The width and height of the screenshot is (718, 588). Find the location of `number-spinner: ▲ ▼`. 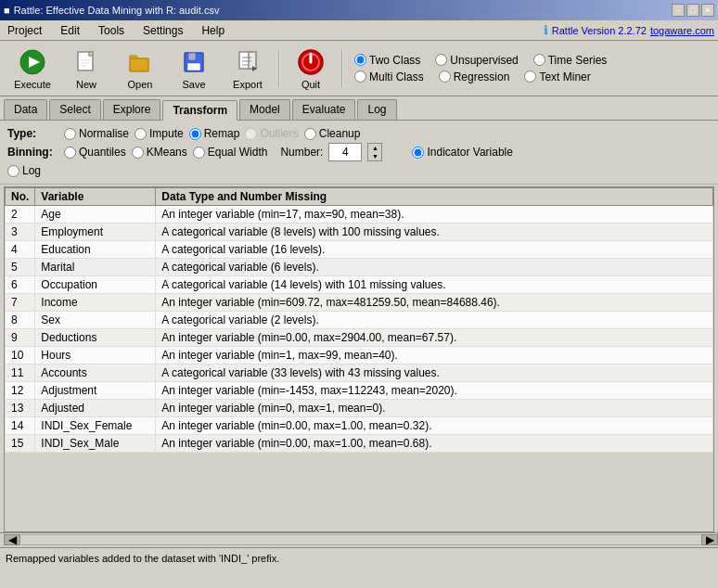

number-spinner: ▲ ▼ is located at coordinates (375, 152).